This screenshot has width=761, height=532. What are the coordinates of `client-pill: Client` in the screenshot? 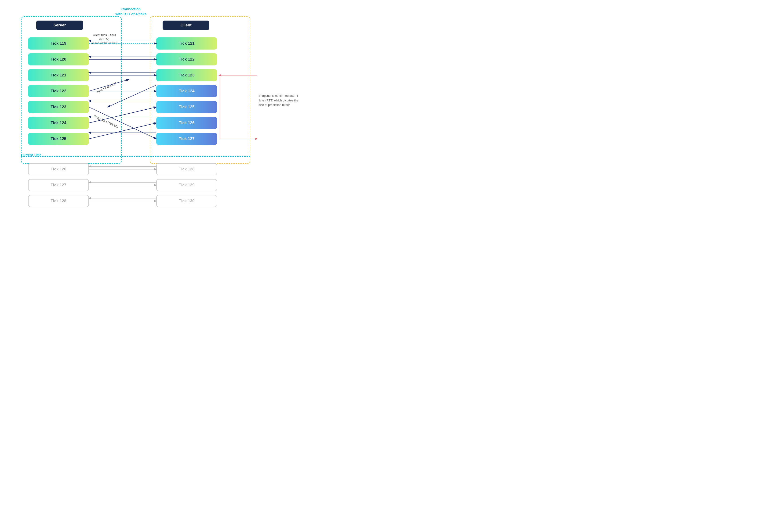 It's located at (186, 25).